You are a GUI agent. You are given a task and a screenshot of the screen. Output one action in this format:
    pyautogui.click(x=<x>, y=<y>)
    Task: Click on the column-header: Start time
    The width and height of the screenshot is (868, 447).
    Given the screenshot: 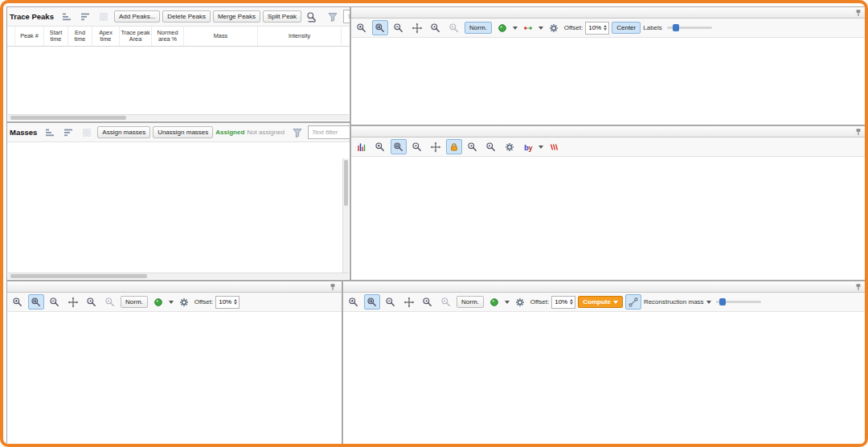 What is the action you would take?
    pyautogui.click(x=56, y=36)
    